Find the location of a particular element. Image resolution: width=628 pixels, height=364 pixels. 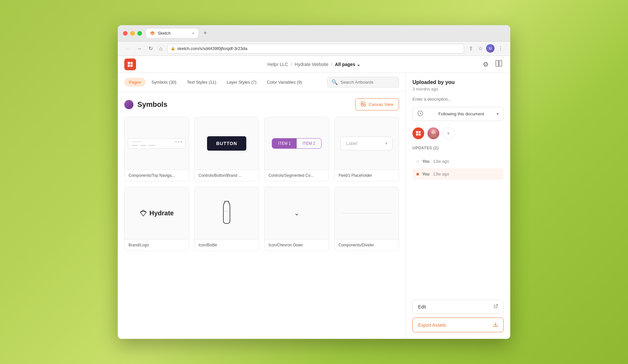

bookmark-button: ☆ is located at coordinates (480, 48).